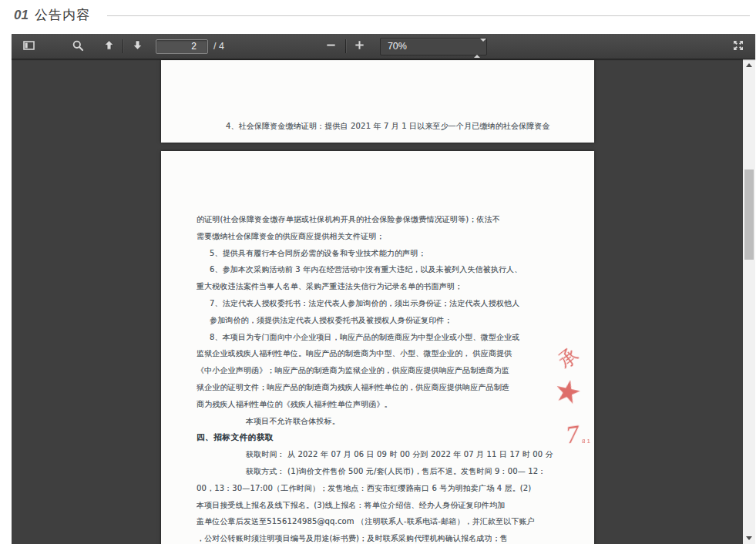  Describe the element at coordinates (381, 505) in the screenshot. I see `document-text-line: 本项目接受线上报名及线下报名。(3)线上报名：将单位介绍信、经办人身份证复印件均…` at that location.